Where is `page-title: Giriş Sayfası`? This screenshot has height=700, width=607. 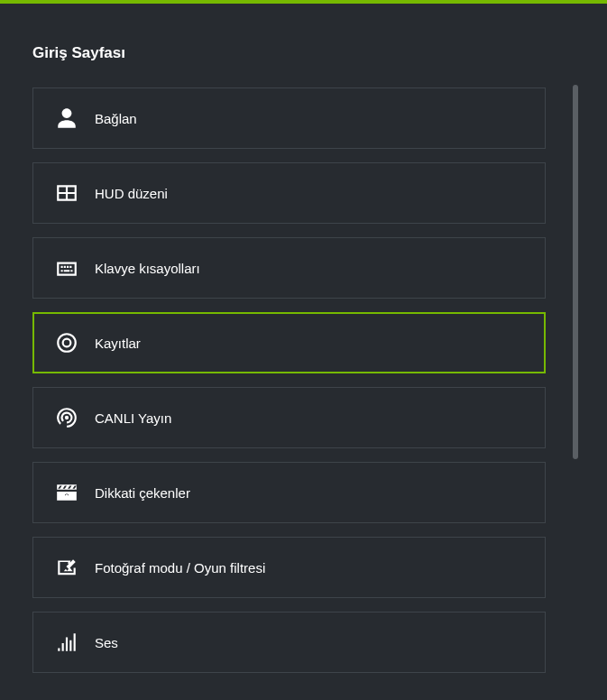
page-title: Giriş Sayfası is located at coordinates (303, 53).